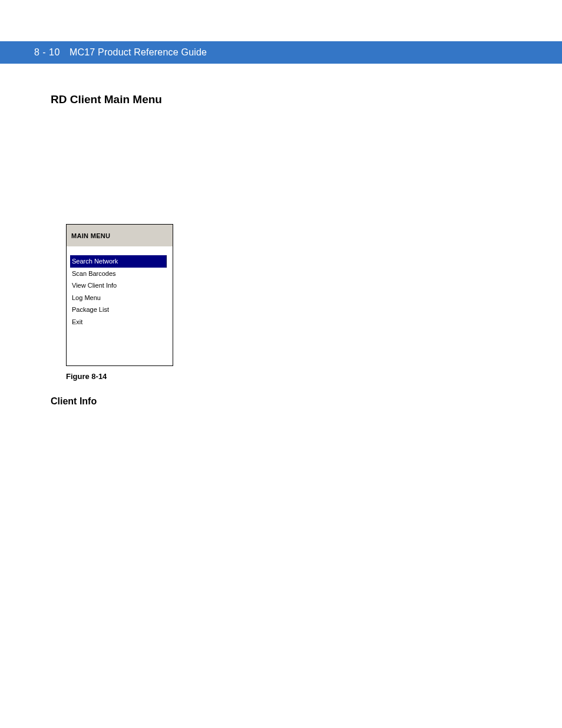 Image resolution: width=562 pixels, height=728 pixels. I want to click on subsection-heading: Client Info, so click(306, 401).